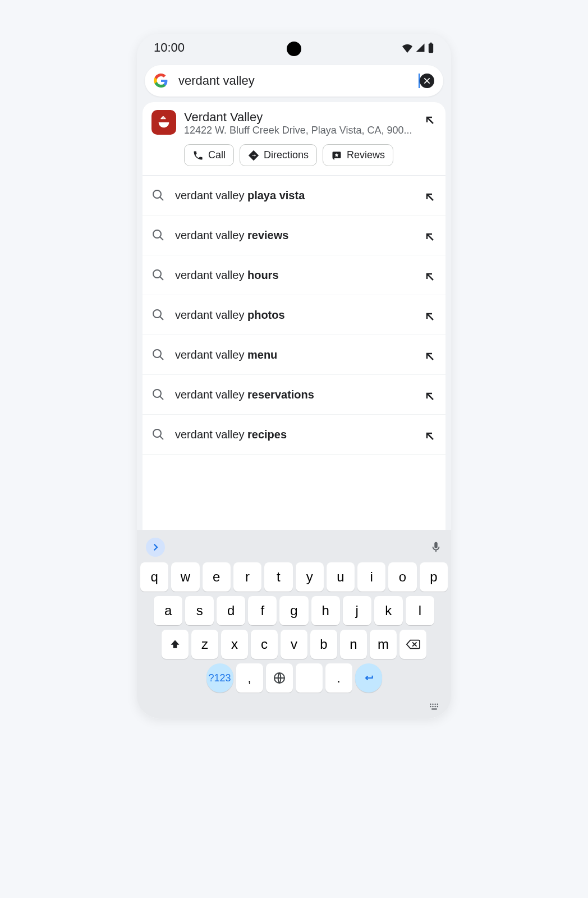  What do you see at coordinates (436, 547) in the screenshot?
I see `mic-icon` at bounding box center [436, 547].